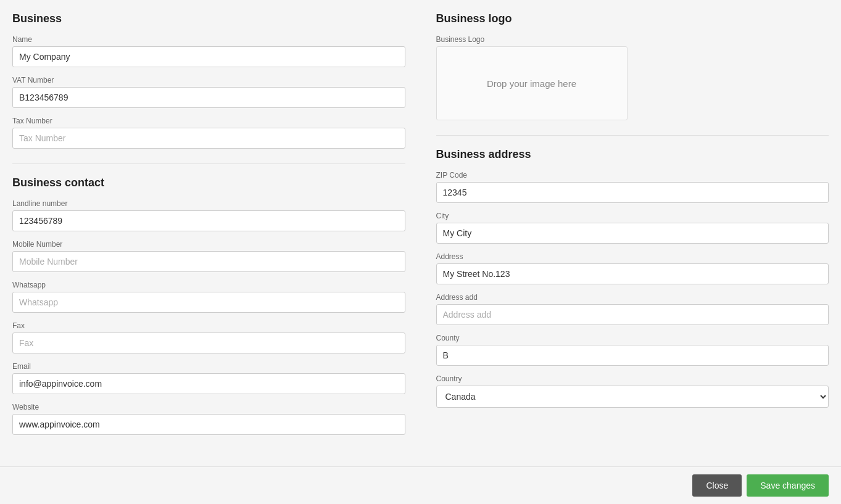 This screenshot has width=841, height=504. I want to click on address-field-group: Address, so click(633, 268).